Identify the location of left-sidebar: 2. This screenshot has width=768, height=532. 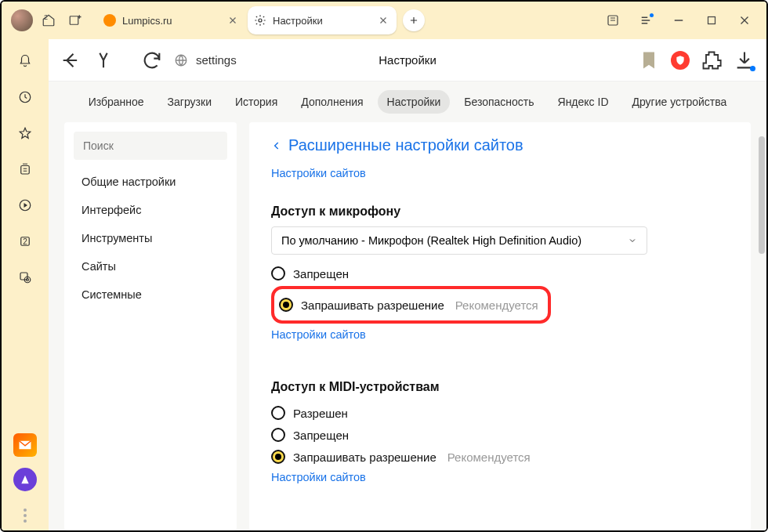
(25, 285).